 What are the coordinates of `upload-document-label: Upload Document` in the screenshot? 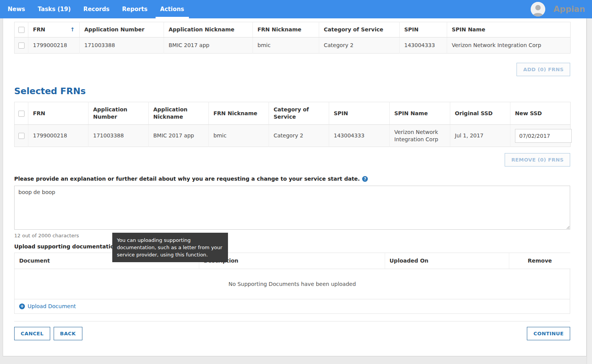 It's located at (52, 306).